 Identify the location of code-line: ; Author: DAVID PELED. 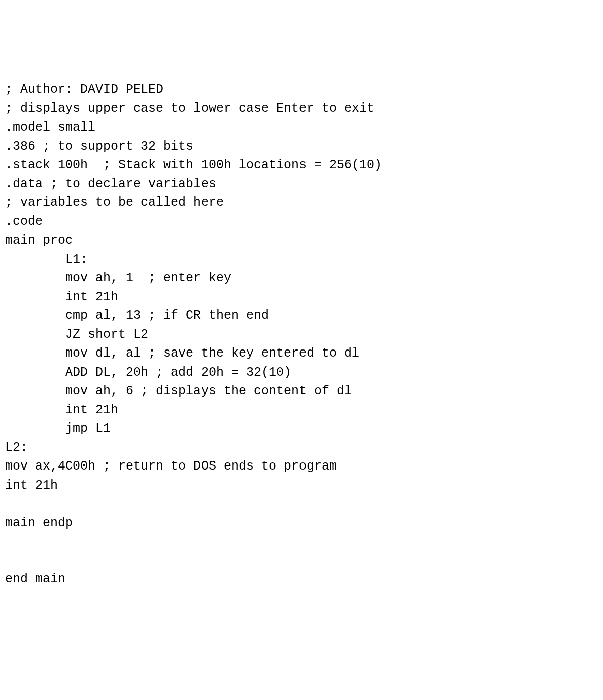
(84, 89).